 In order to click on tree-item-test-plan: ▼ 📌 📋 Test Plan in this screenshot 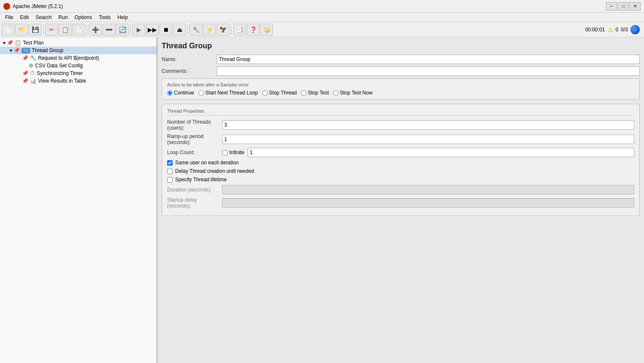, I will do `click(78, 43)`.